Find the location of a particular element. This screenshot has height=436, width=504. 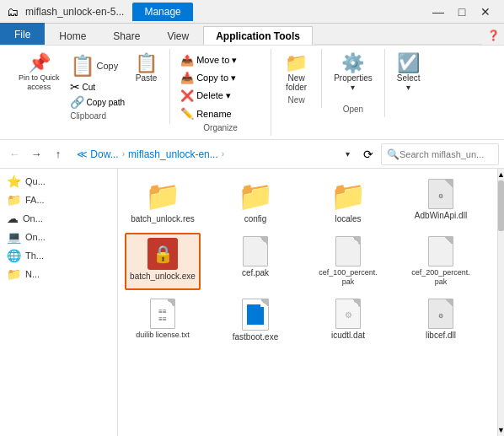

back-button: ← is located at coordinates (14, 154).